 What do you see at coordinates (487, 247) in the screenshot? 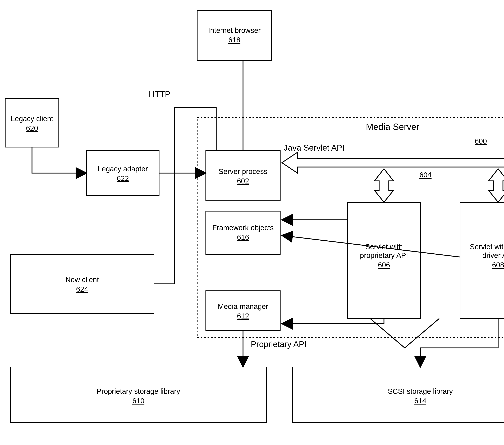
I see `servlet-scsi-label1: Servlet with SCSI` at bounding box center [487, 247].